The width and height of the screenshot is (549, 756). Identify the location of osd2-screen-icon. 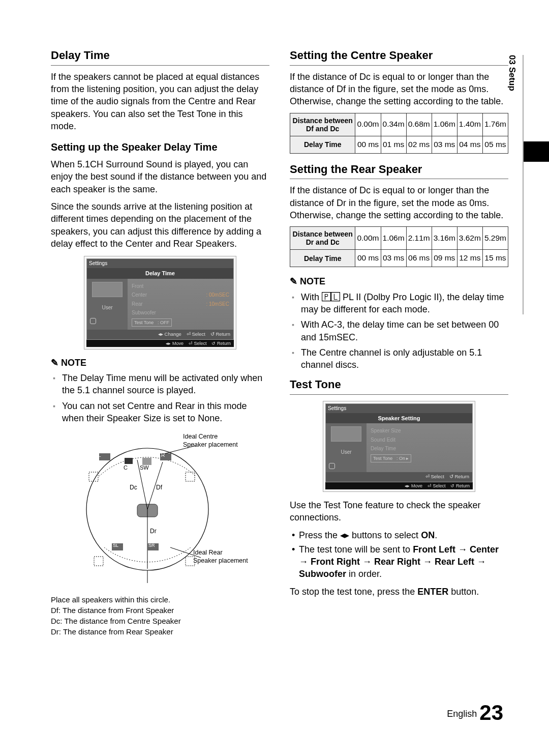
(346, 434).